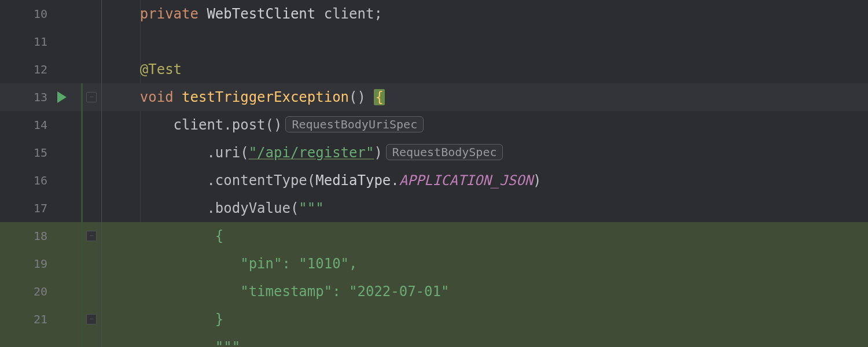 This screenshot has width=868, height=347. Describe the element at coordinates (379, 97) in the screenshot. I see `brace-open: {` at that location.